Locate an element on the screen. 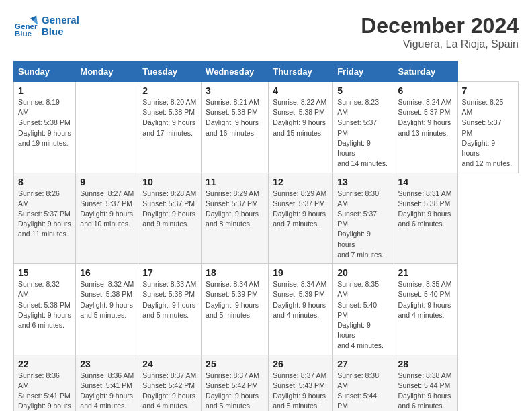 Image resolution: width=532 pixels, height=411 pixels. title-block: December 2024 Viguera, La Rioja, Spain is located at coordinates (439, 32).